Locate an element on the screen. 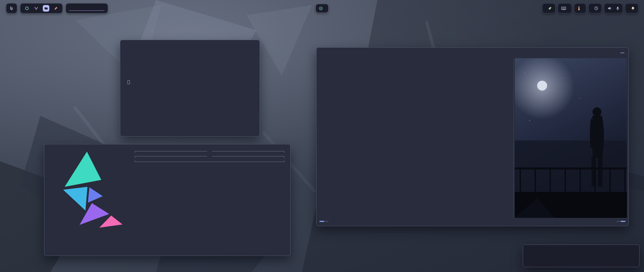 This screenshot has width=644, height=272. temperature-module is located at coordinates (580, 8).